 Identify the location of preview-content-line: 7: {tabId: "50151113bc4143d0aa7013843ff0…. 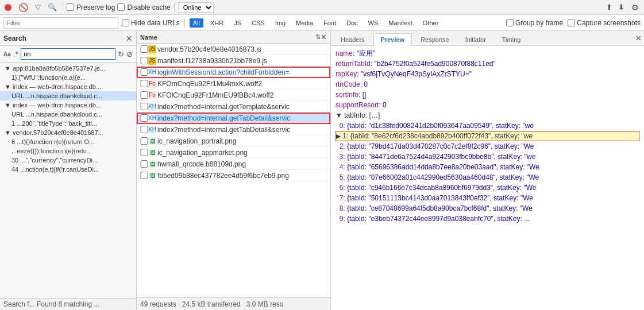
(487, 198).